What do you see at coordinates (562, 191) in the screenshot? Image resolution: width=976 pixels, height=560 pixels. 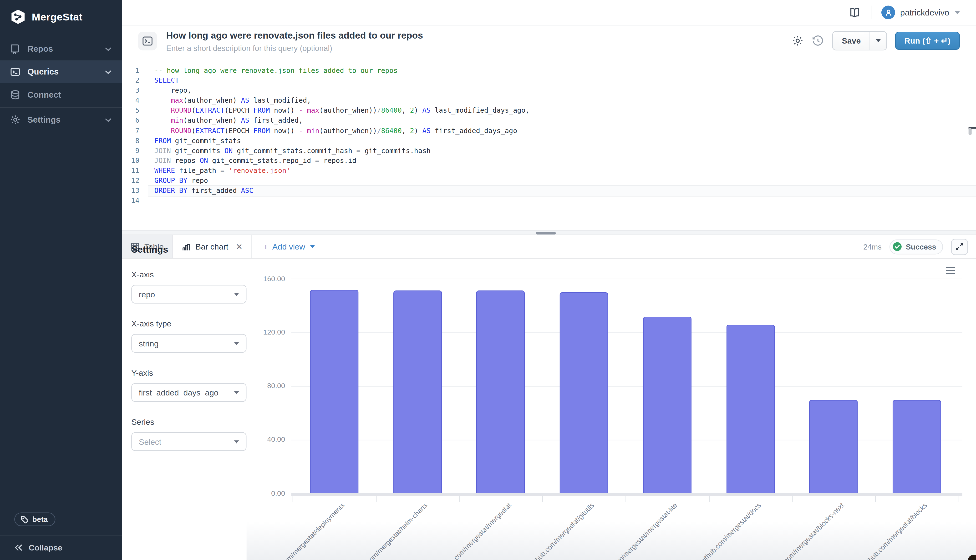 I see `code-text: ORDER BY first_added ASC` at bounding box center [562, 191].